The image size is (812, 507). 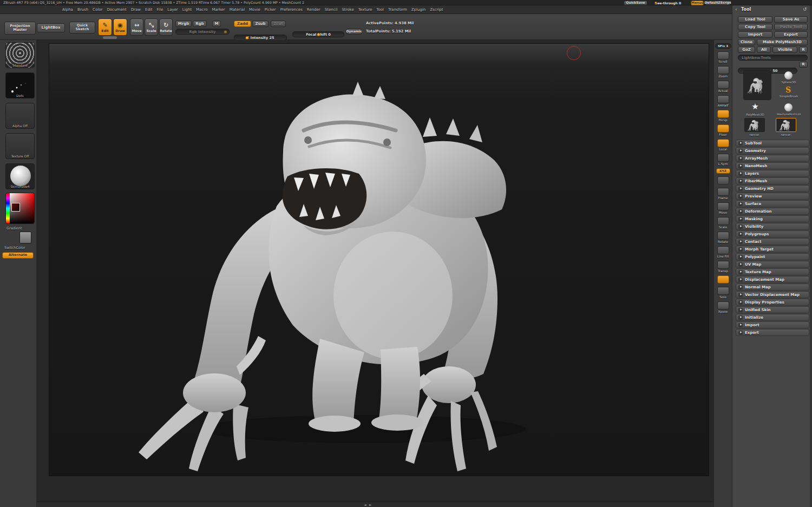 I want to click on shelf-scale: Scale, so click(x=723, y=223).